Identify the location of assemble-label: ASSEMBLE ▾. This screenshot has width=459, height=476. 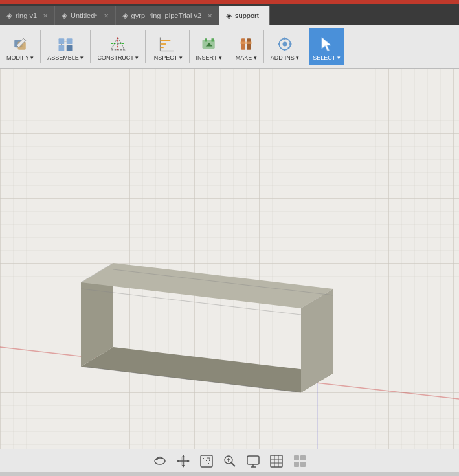
(65, 58).